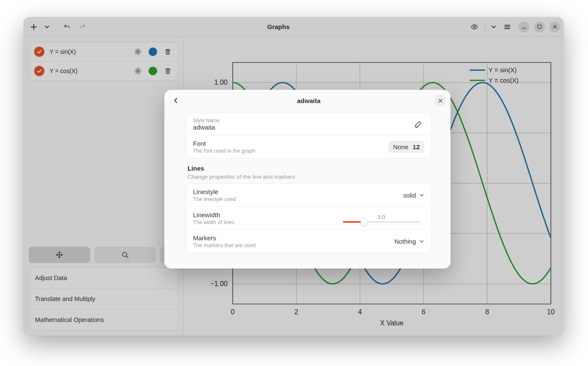  Describe the element at coordinates (409, 242) in the screenshot. I see `markers-dropdown: Nothing` at that location.